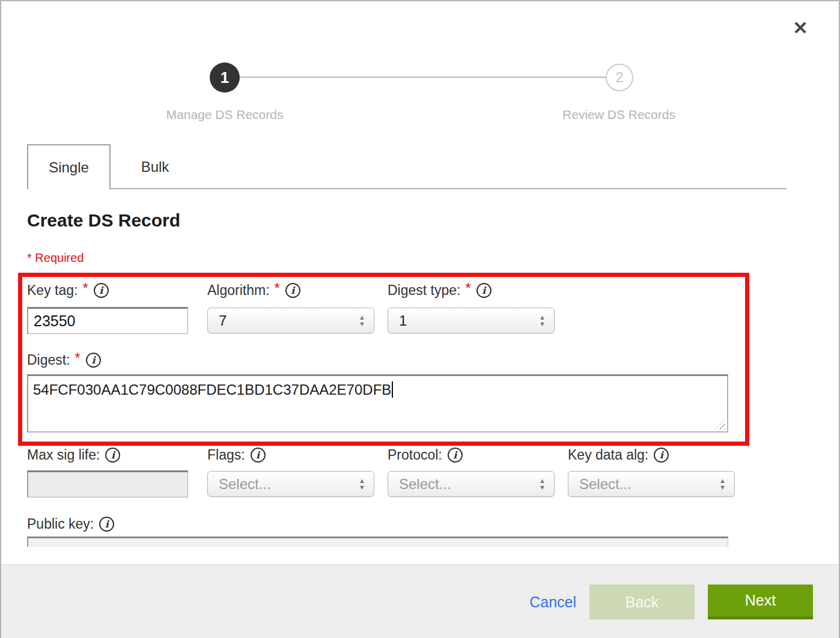 The height and width of the screenshot is (638, 840). Describe the element at coordinates (800, 28) in the screenshot. I see `close-icon: ✕` at that location.